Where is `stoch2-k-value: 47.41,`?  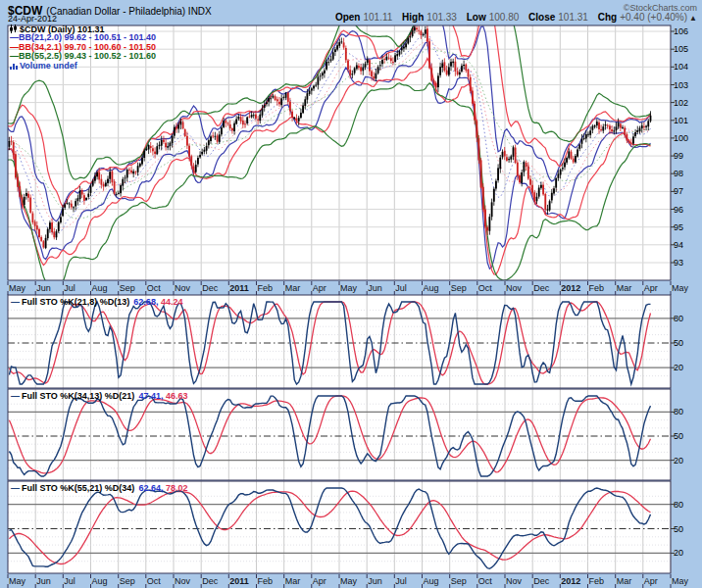 stoch2-k-value: 47.41, is located at coordinates (151, 396).